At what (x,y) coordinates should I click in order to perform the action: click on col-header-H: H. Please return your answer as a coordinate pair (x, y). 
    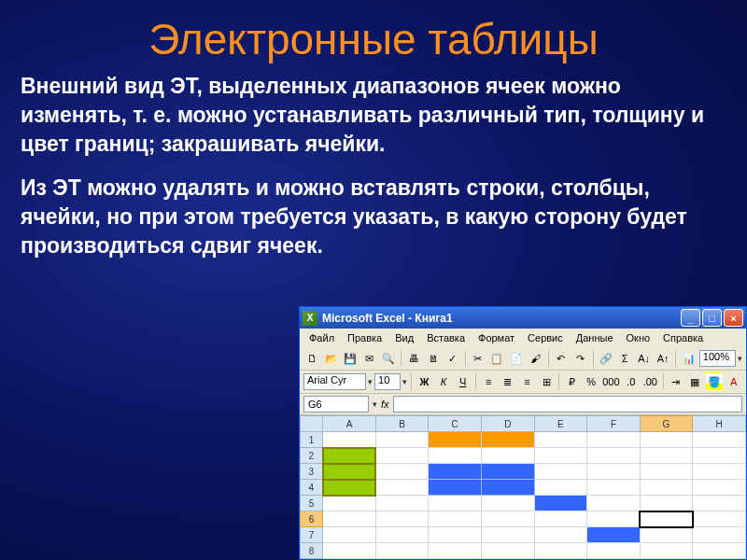
    Looking at the image, I should click on (719, 424).